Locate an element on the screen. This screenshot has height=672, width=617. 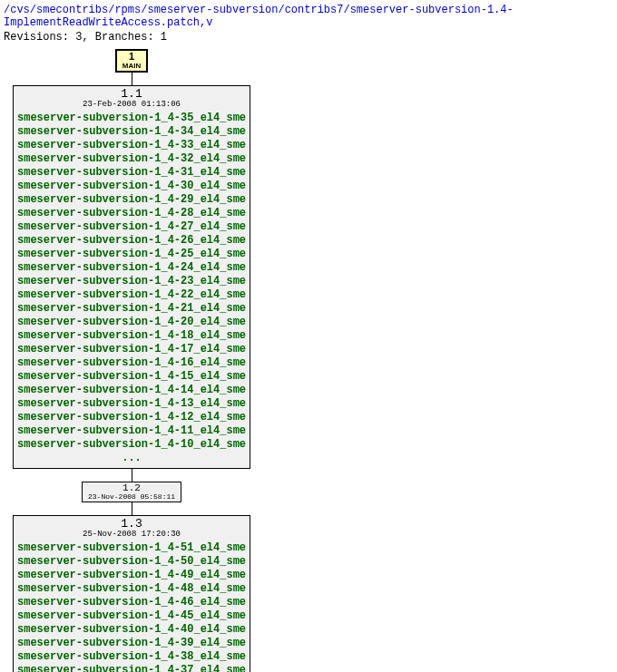
revision-tag: smeserver-subversion-1_4-30_el4_sme is located at coordinates (132, 187).